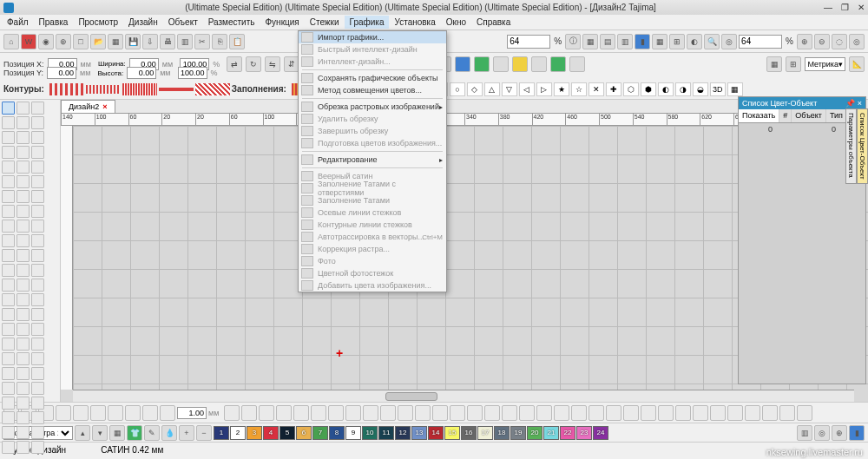  Describe the element at coordinates (502, 433) in the screenshot. I see `color-swatch-18: 18` at that location.